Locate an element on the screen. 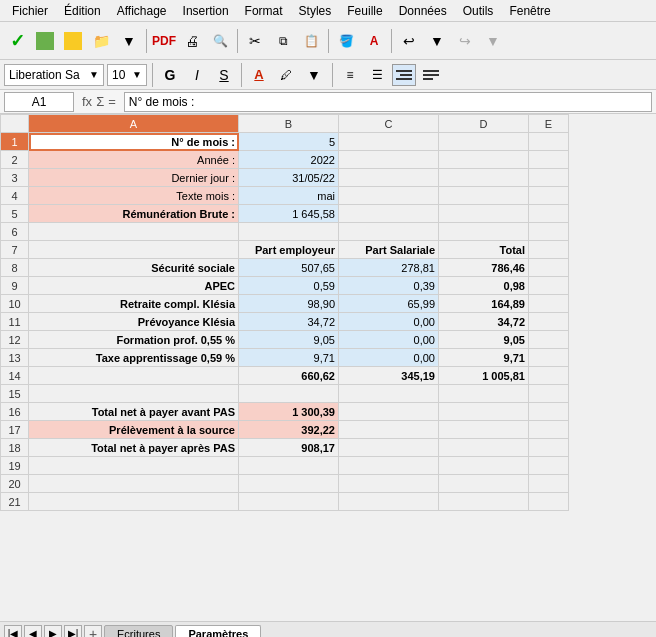 Image resolution: width=656 pixels, height=637 pixels. cell-1-d is located at coordinates (484, 142).